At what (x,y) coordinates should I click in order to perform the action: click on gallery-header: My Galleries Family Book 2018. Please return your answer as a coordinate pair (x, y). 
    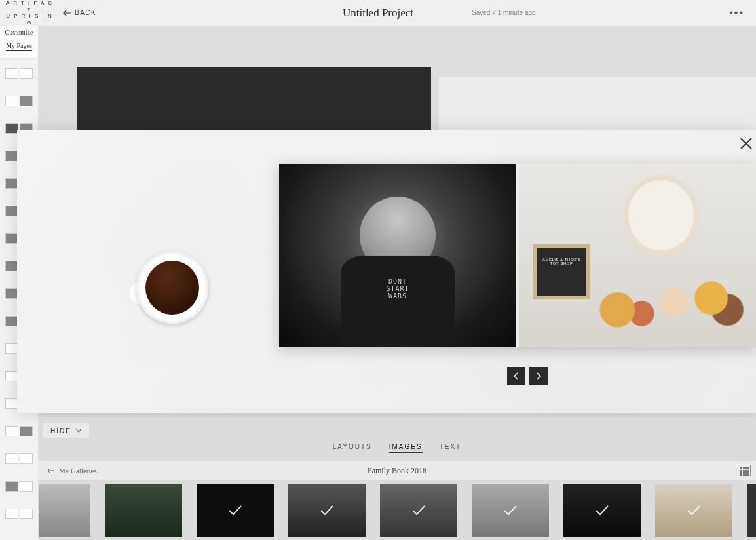
    Looking at the image, I should click on (397, 471).